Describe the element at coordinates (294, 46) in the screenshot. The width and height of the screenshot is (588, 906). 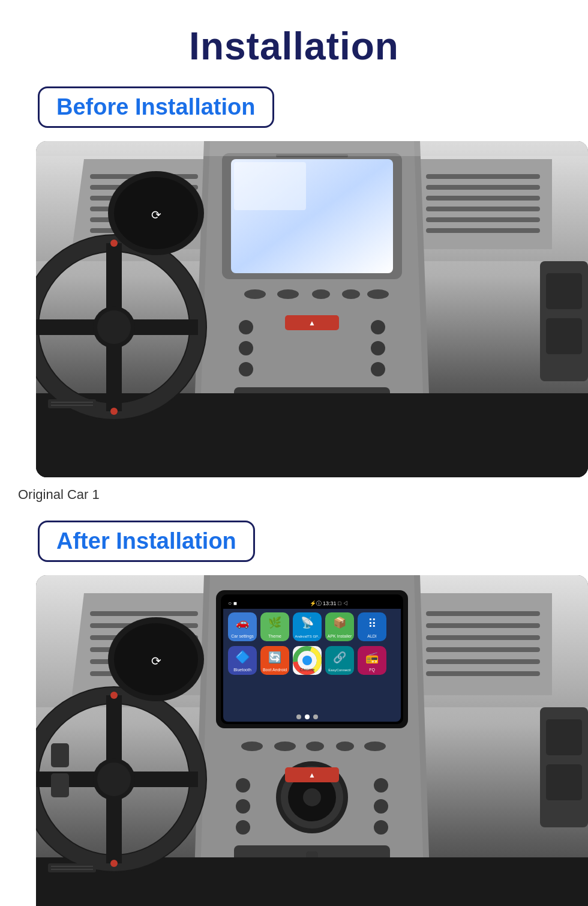
I see `page-title: Installation` at that location.